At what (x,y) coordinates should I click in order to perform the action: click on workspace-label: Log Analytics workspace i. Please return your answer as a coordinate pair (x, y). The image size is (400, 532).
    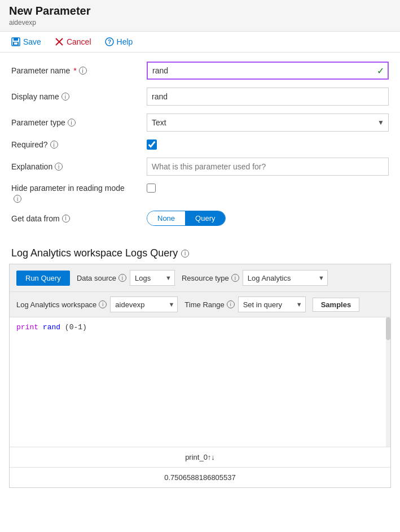
    Looking at the image, I should click on (61, 305).